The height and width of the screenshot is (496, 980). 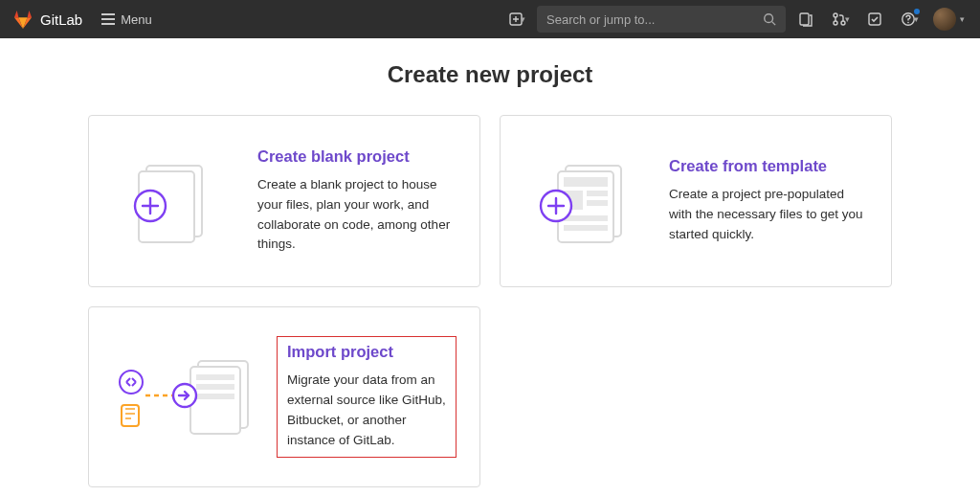 What do you see at coordinates (949, 19) in the screenshot?
I see `user-menu: ▾` at bounding box center [949, 19].